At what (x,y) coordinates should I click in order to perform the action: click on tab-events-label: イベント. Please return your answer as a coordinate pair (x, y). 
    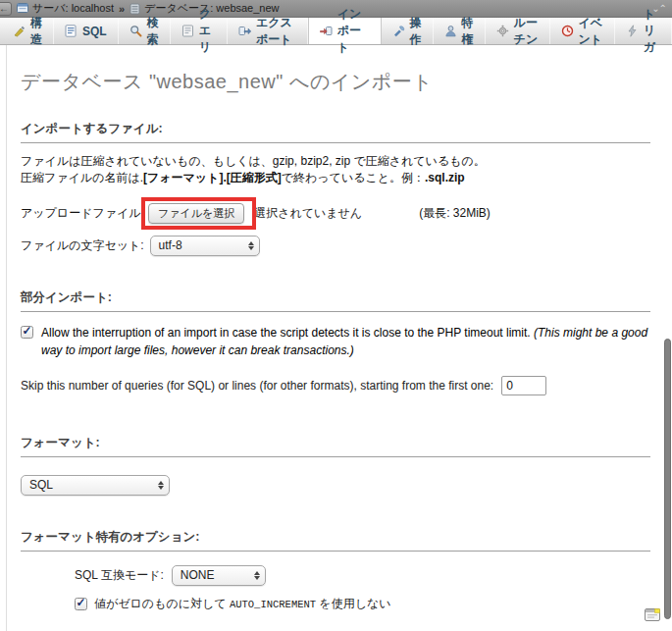
    Looking at the image, I should click on (591, 31).